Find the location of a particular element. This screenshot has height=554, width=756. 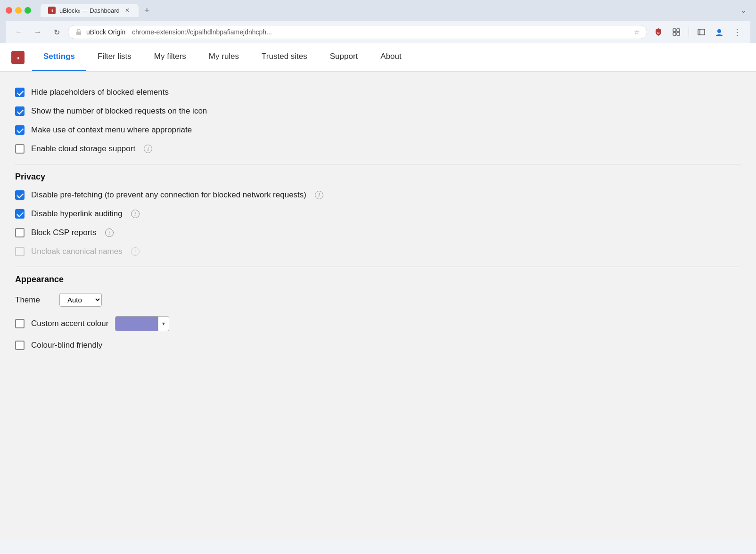

minimize-window-button is located at coordinates (18, 10).